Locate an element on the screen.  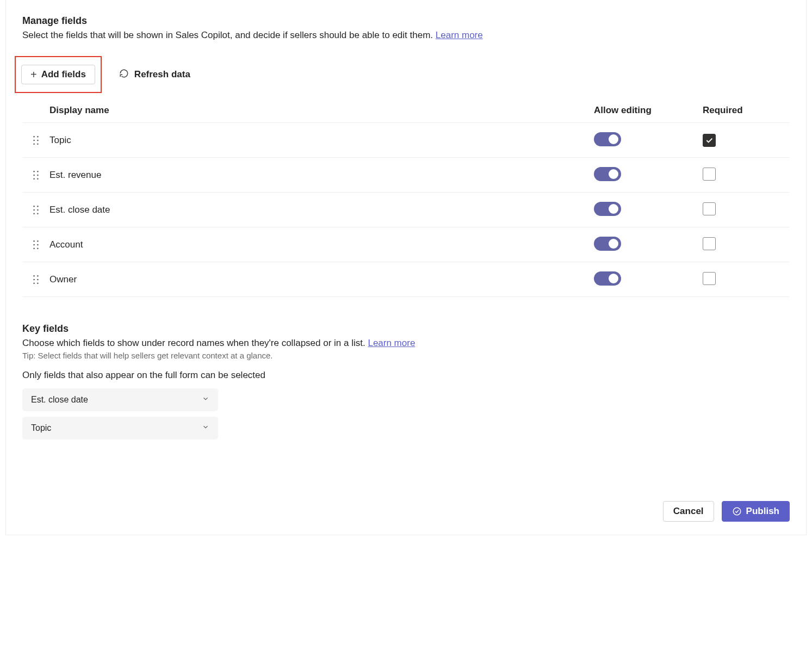
table-row: Est. close date is located at coordinates (406, 210).